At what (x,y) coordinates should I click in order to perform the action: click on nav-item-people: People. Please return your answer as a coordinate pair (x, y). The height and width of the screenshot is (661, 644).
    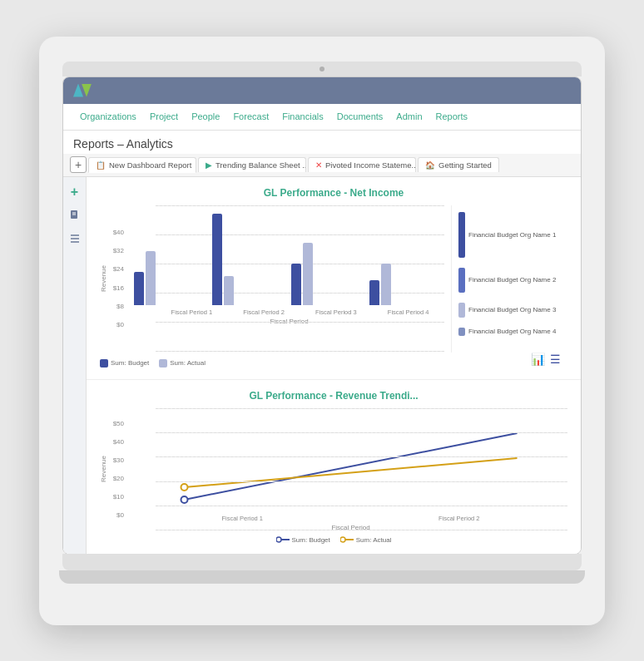
    Looking at the image, I should click on (206, 116).